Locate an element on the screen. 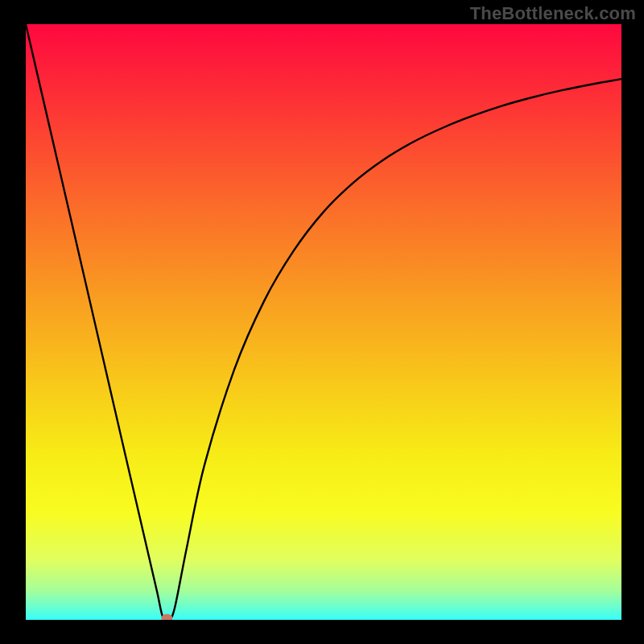 The width and height of the screenshot is (644, 644). attribution-label: TheBottleneck.com is located at coordinates (553, 14).